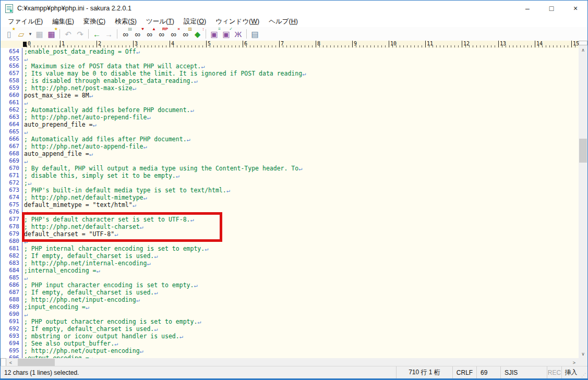 The height and width of the screenshot is (380, 588). What do you see at coordinates (290, 249) in the screenshot?
I see `text-line-681: 681; PHP internal character encoding is …` at bounding box center [290, 249].